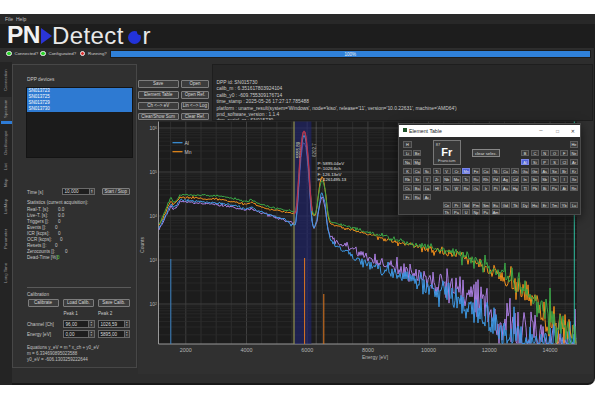 This screenshot has height=401, width=600. What do you see at coordinates (188, 152) in the screenshot?
I see `svg-text: Mn` at bounding box center [188, 152].